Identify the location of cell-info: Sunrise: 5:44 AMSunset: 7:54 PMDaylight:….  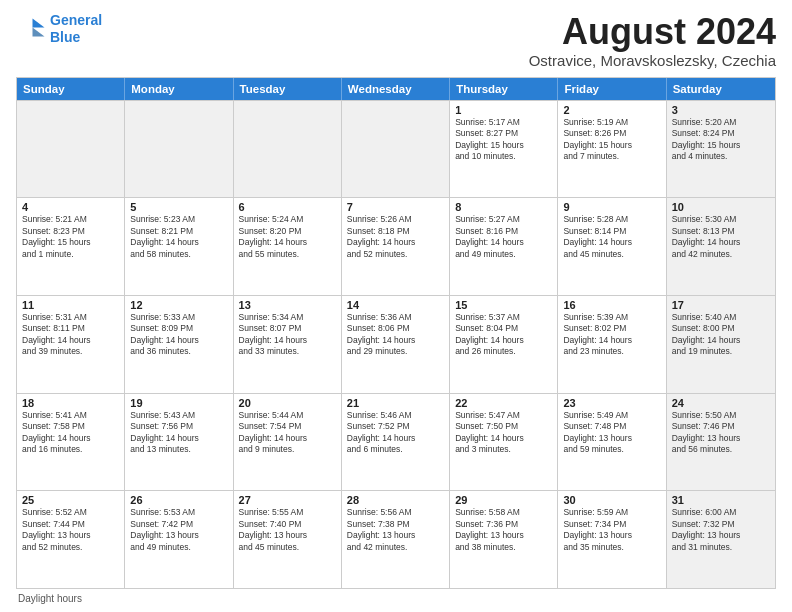
(288, 433).